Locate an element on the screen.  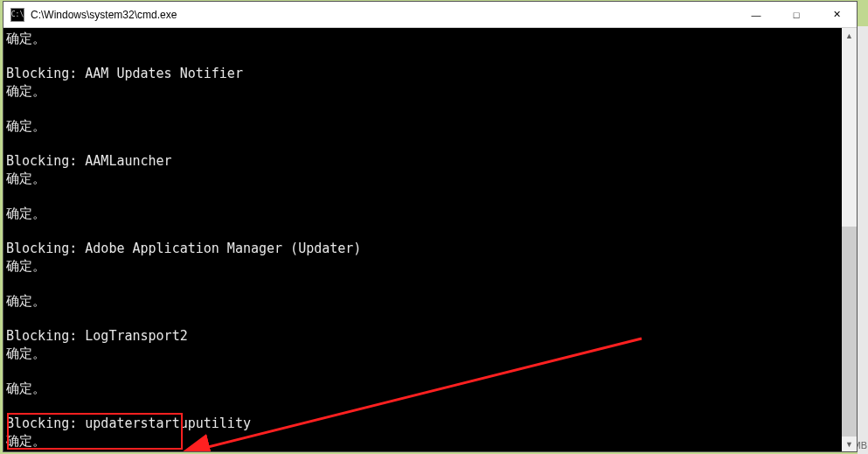
close-button: ✕ is located at coordinates (837, 14).